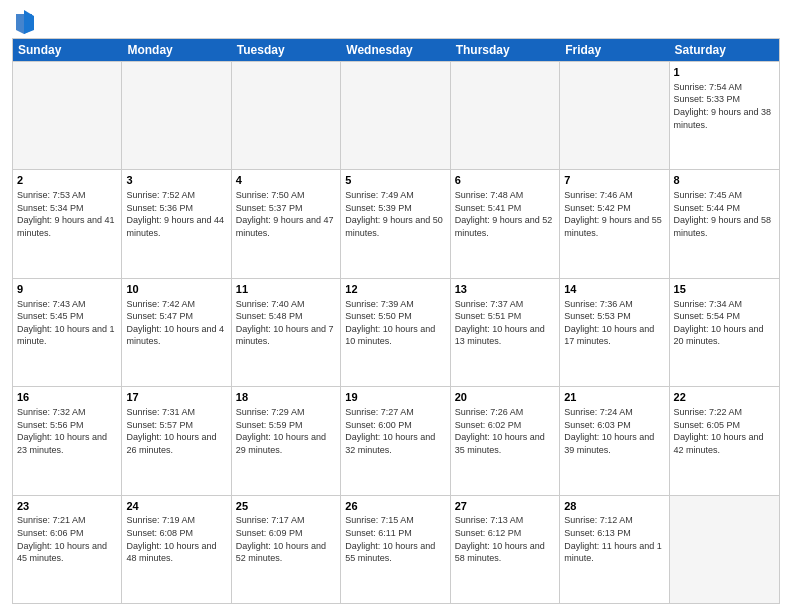 This screenshot has height=612, width=792. I want to click on day-info: Sunrise: 7:45 AM Sunset: 5:44 PM Dayligh…, so click(724, 214).